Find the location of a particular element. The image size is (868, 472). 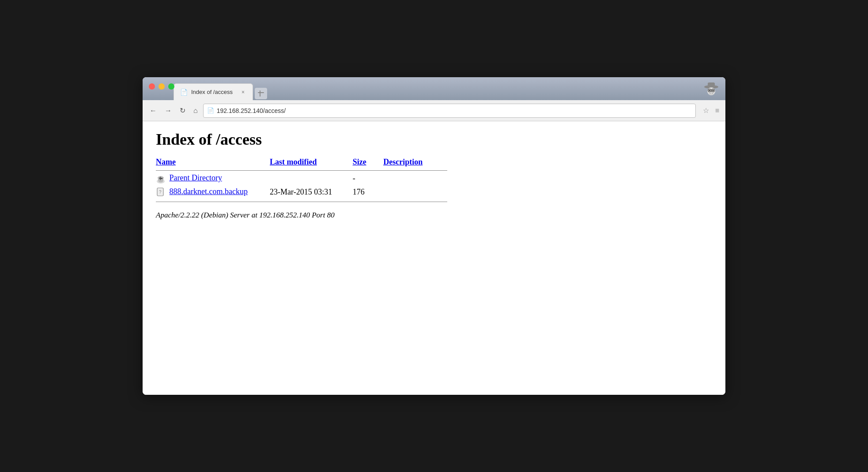

directory-table: Name Last modified Size Description is located at coordinates (302, 181).